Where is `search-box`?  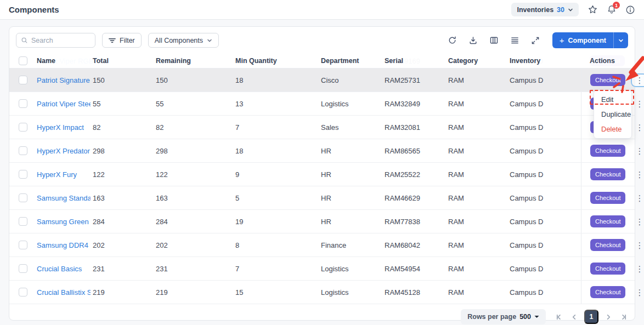 search-box is located at coordinates (56, 41).